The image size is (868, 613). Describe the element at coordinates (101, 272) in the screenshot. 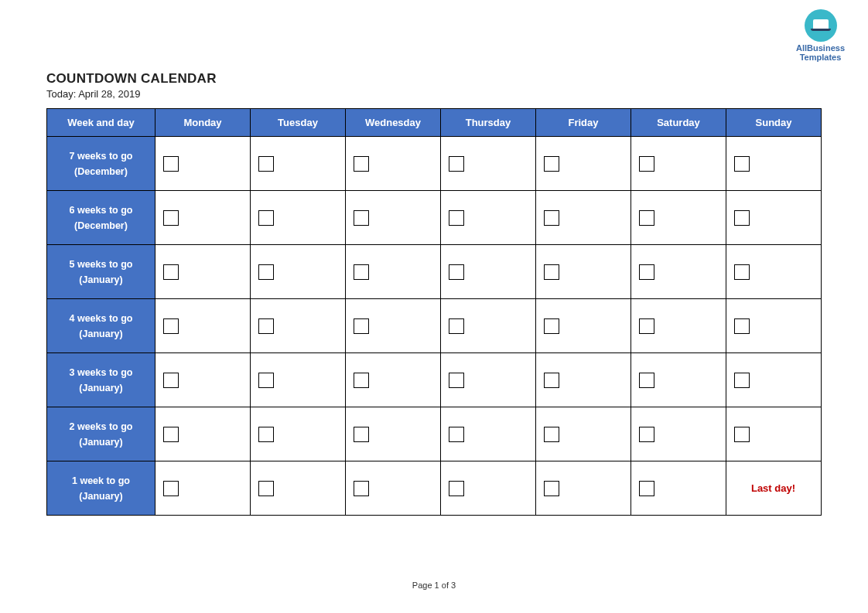

I see `row-label: 5 weeks to go(January)` at that location.